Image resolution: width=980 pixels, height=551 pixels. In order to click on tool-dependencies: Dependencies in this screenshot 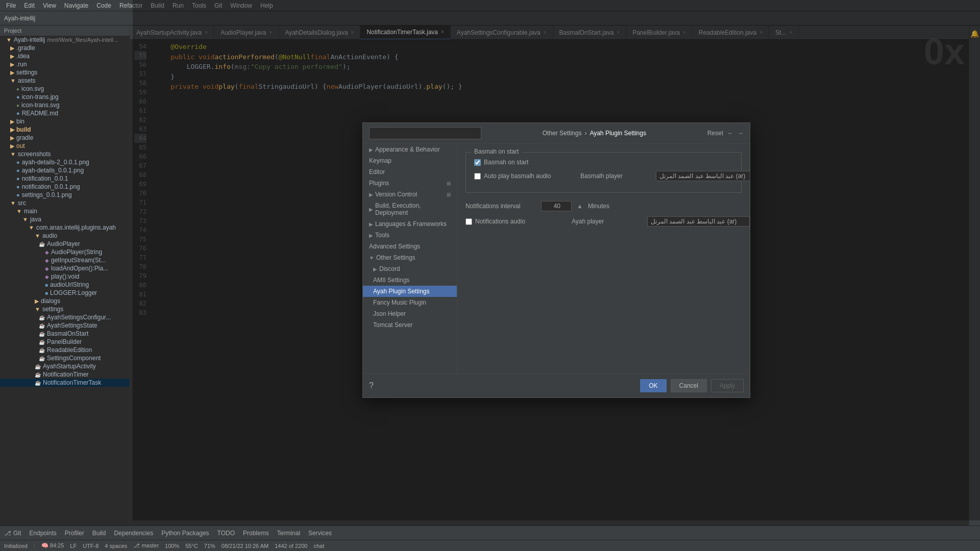, I will do `click(134, 533)`.